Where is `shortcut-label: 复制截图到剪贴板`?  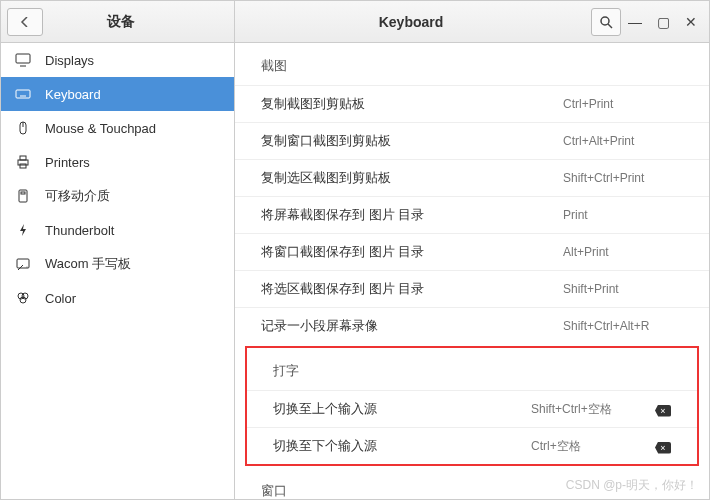 shortcut-label: 复制截图到剪贴板 is located at coordinates (412, 104).